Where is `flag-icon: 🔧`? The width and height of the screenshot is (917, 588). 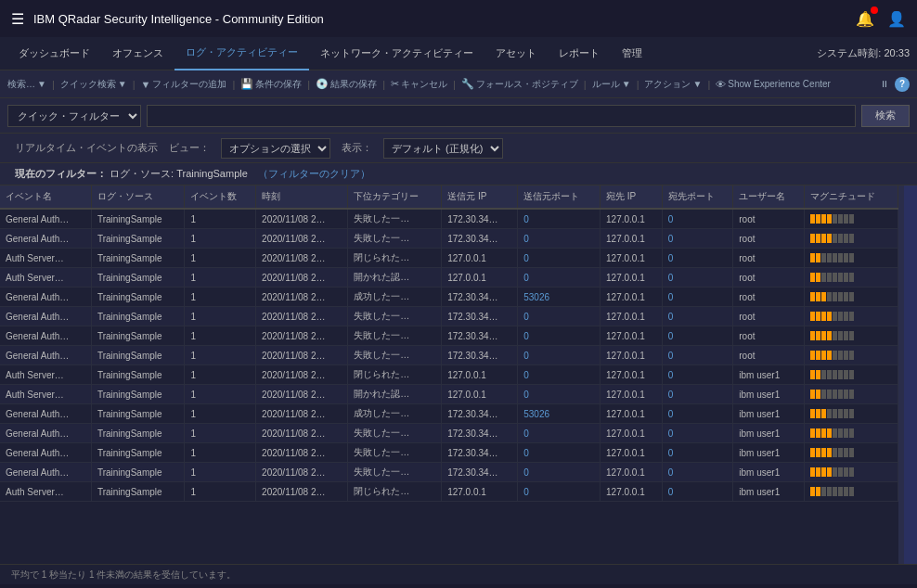
flag-icon: 🔧 is located at coordinates (468, 83).